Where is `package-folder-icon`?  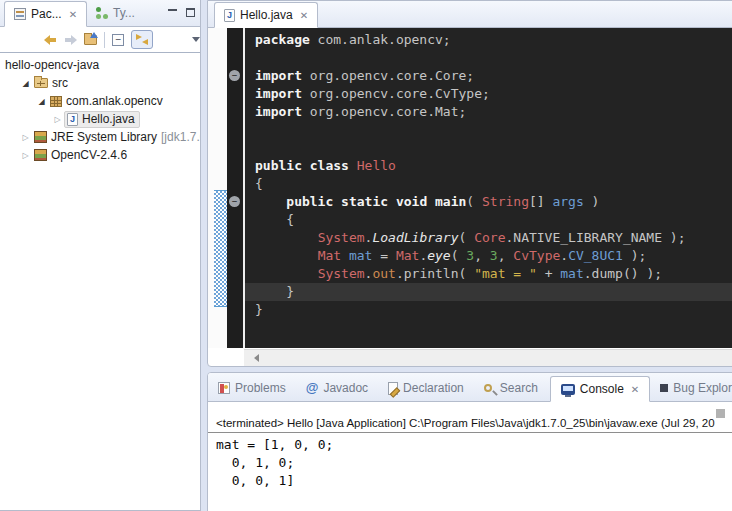 package-folder-icon is located at coordinates (41, 83).